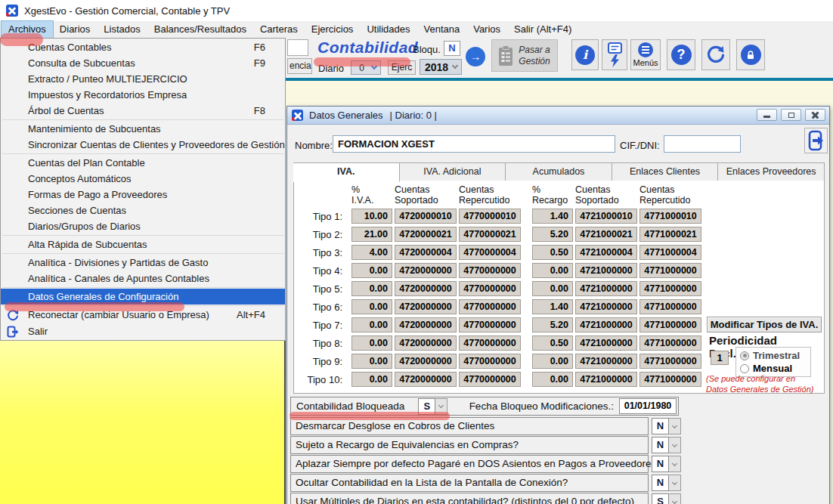  Describe the element at coordinates (299, 66) in the screenshot. I see `partial-button: encia` at that location.